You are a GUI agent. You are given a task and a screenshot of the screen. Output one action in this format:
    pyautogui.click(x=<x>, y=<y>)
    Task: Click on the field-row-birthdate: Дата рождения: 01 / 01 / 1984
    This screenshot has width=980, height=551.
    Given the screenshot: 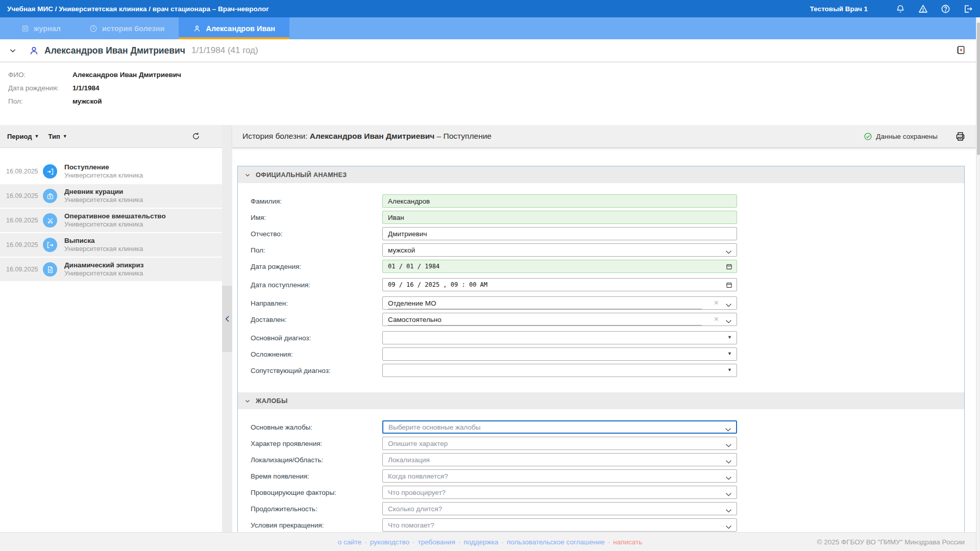 What is the action you would take?
    pyautogui.click(x=601, y=266)
    